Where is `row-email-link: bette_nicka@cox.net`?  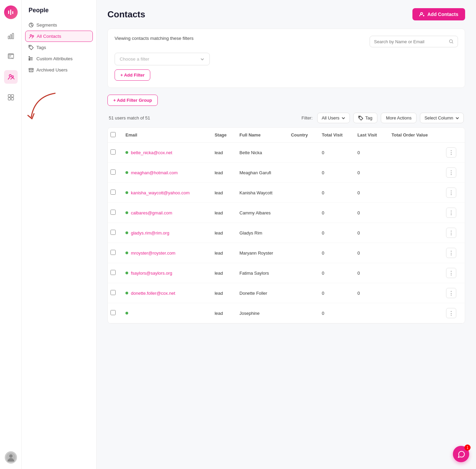 row-email-link: bette_nicka@cox.net is located at coordinates (166, 152).